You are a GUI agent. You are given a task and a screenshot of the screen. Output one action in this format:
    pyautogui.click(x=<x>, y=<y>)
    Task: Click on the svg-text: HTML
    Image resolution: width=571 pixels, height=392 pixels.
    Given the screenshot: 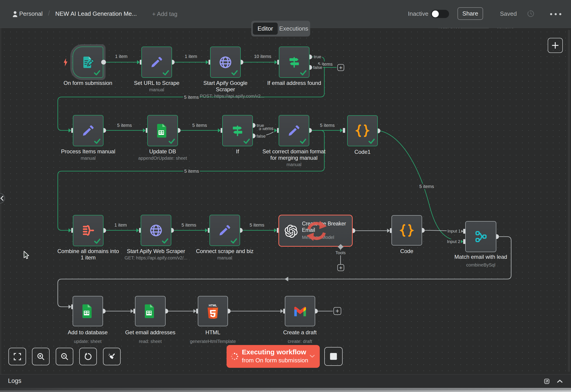 What is the action you would take?
    pyautogui.click(x=213, y=305)
    